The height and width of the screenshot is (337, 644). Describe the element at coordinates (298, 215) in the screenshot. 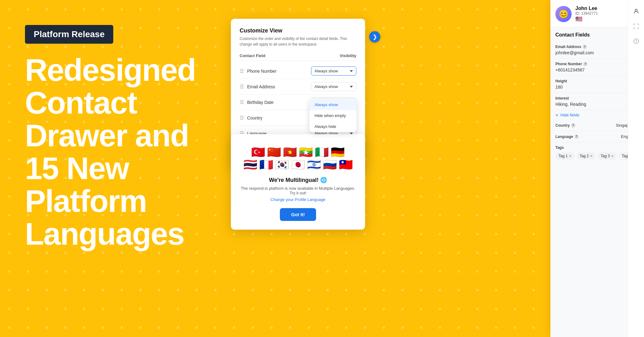

I see `gotit-button: Got It!` at that location.